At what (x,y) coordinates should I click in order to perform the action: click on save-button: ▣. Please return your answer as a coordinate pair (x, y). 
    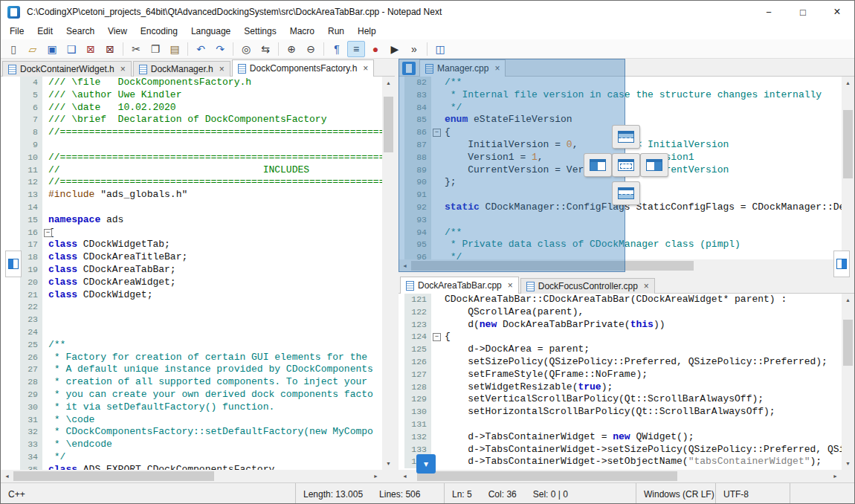
    Looking at the image, I should click on (52, 49).